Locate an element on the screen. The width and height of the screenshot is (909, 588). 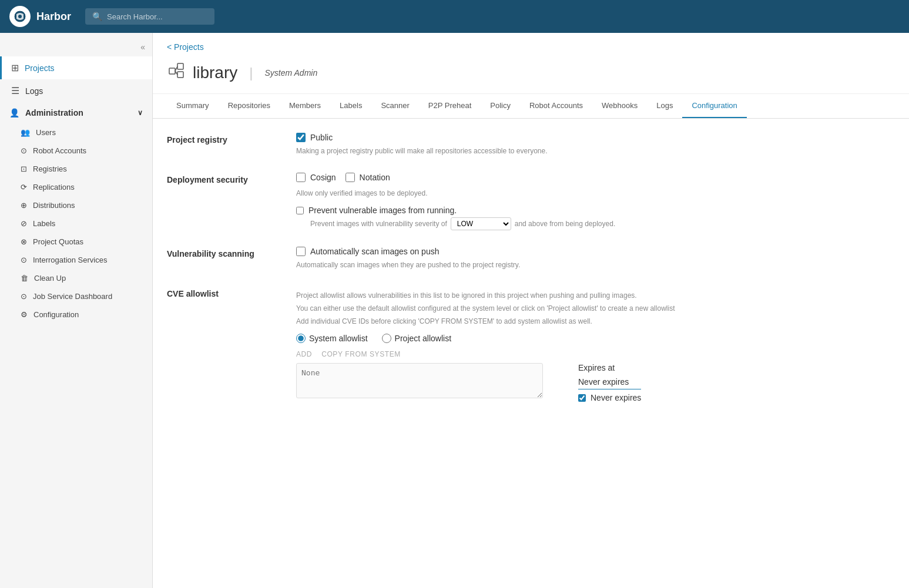
tab-policy: Policy is located at coordinates (501, 106).